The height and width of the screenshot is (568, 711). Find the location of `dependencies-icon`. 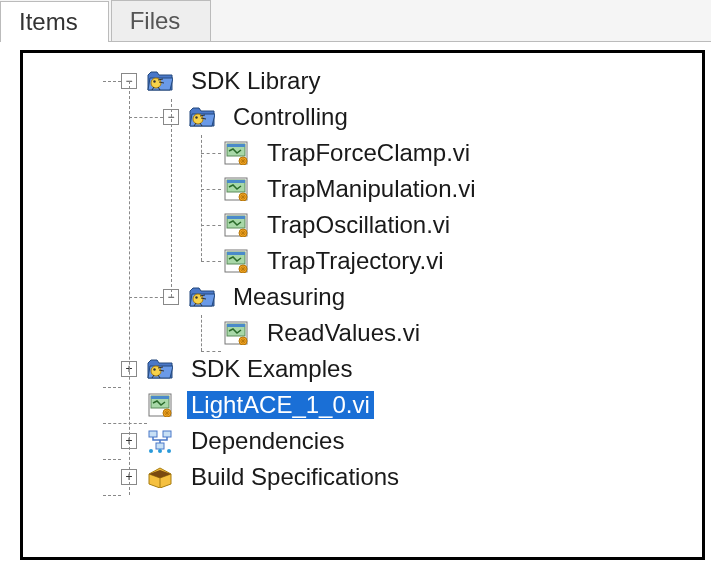

dependencies-icon is located at coordinates (160, 441).